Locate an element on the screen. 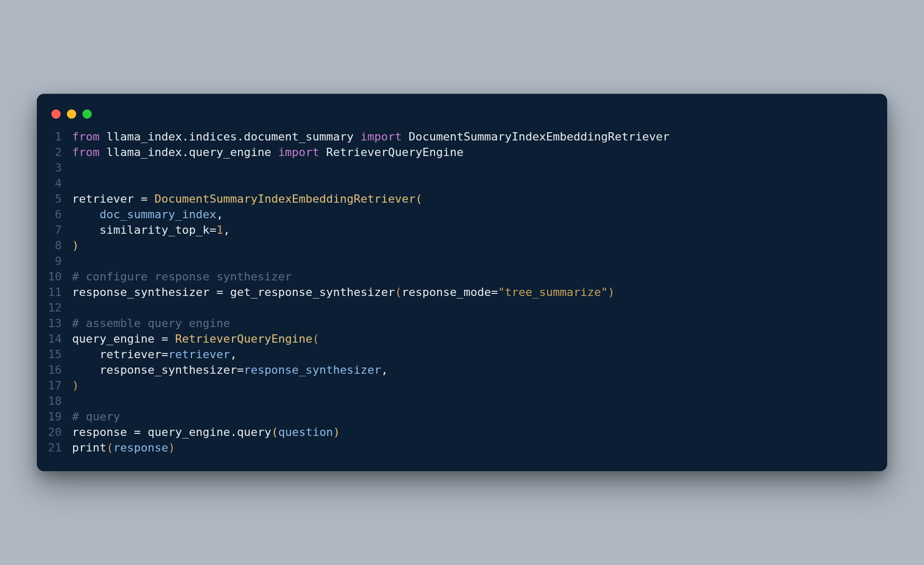 The image size is (924, 565). line-number: 9 is located at coordinates (60, 261).